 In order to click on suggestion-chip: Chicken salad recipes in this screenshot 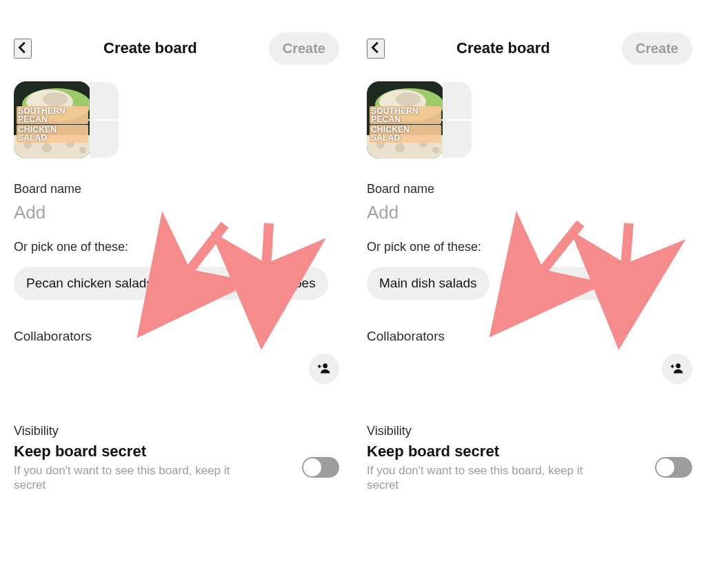, I will do `click(252, 283)`.